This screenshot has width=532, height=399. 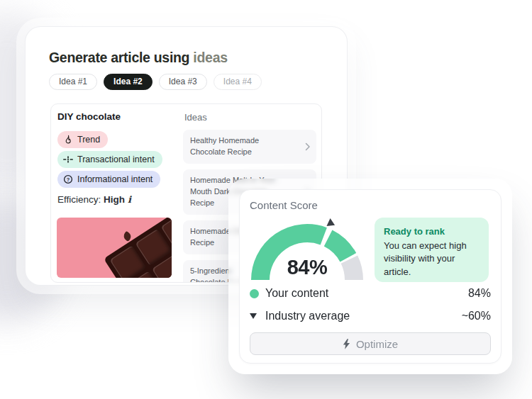 What do you see at coordinates (245, 152) in the screenshot?
I see `idea-item-text: Chocolate Recipe` at bounding box center [245, 152].